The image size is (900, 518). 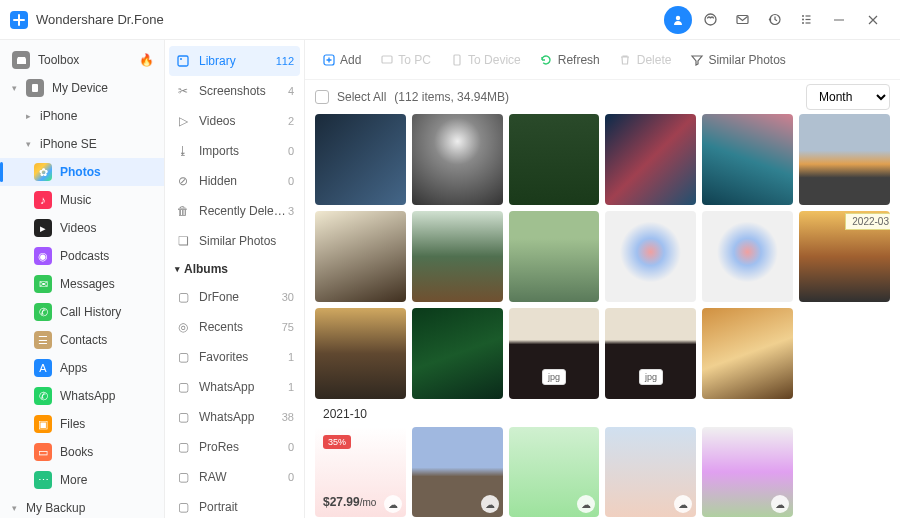 I want to click on sidebar-my-device: ▾ My Device, so click(x=82, y=88).